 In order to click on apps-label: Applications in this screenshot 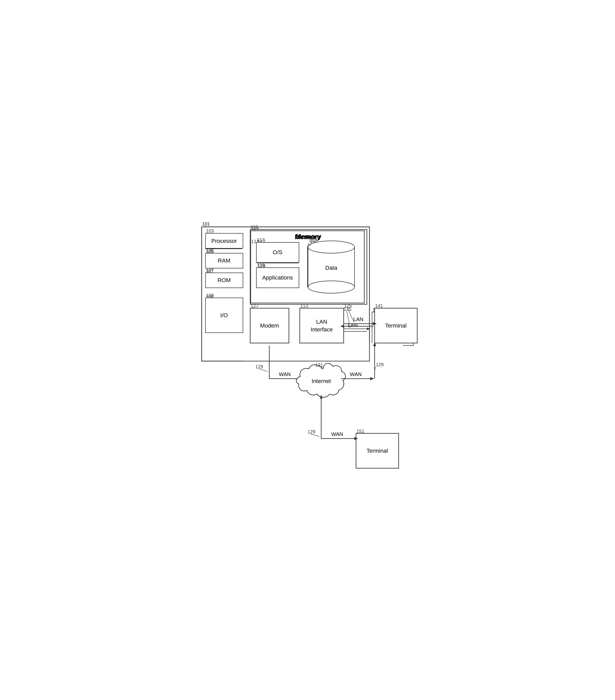, I will do `click(278, 277)`.